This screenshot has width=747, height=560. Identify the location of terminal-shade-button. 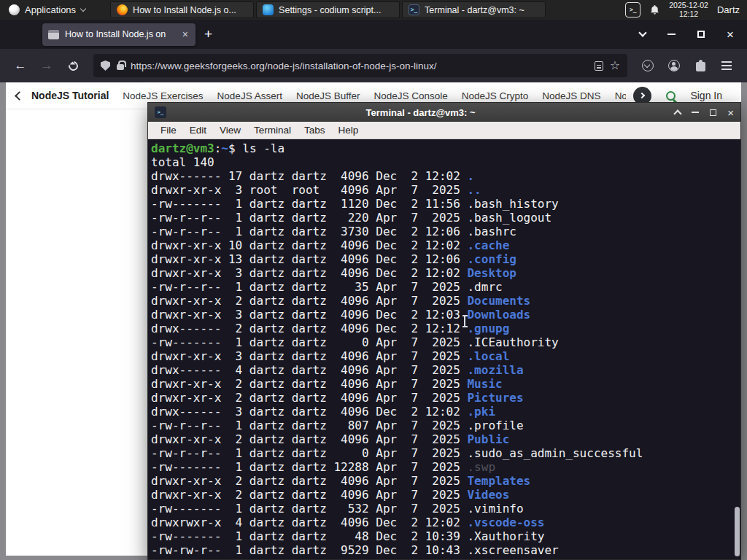
(678, 114).